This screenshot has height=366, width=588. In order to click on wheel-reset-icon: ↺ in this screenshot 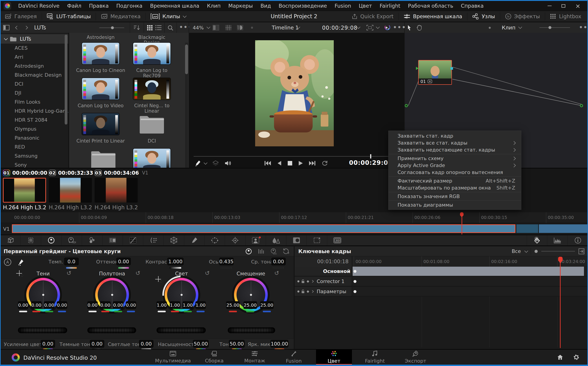, I will do `click(138, 273)`.